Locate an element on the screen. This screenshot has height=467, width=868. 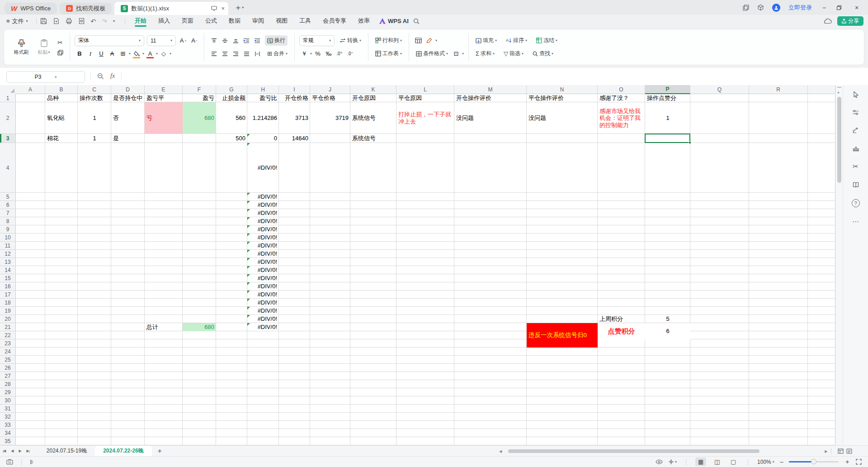
eye-icon is located at coordinates (659, 462).